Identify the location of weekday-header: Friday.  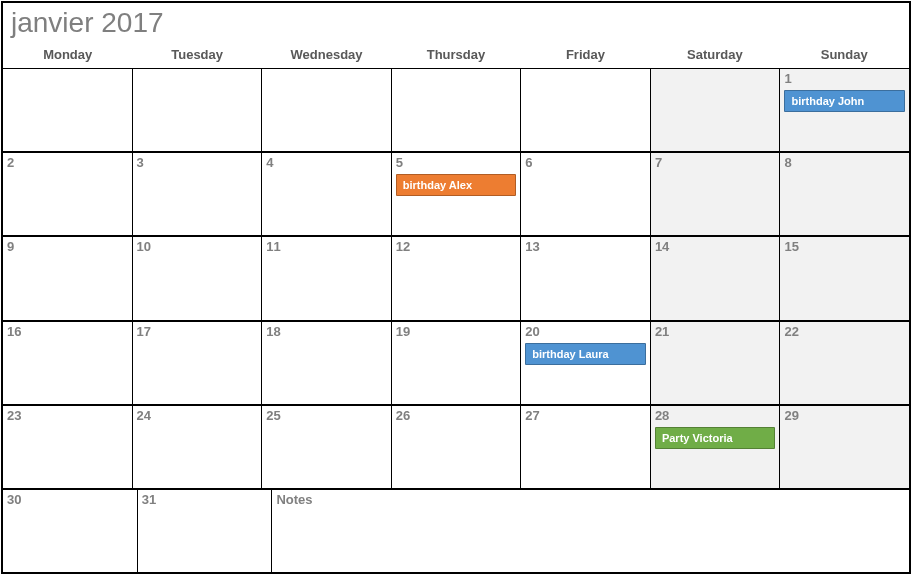
(586, 58).